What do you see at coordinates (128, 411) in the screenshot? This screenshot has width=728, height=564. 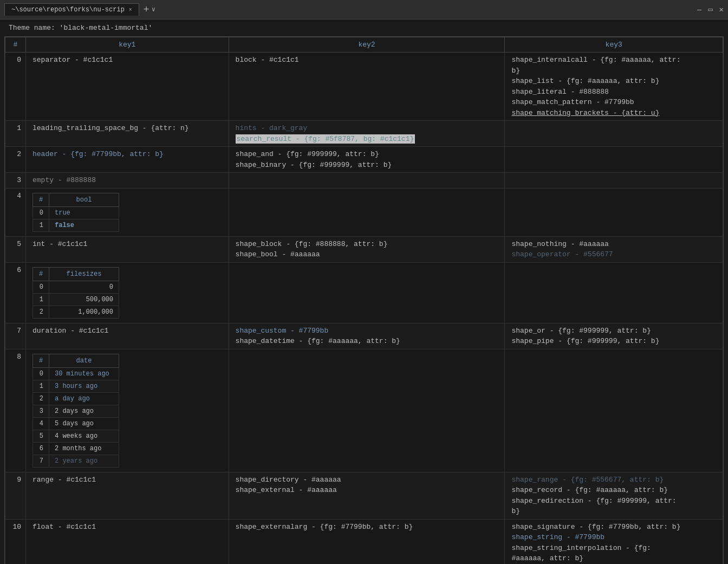 I see `key1-8: # date 0 30 minutes ago 1 3 hours` at bounding box center [128, 411].